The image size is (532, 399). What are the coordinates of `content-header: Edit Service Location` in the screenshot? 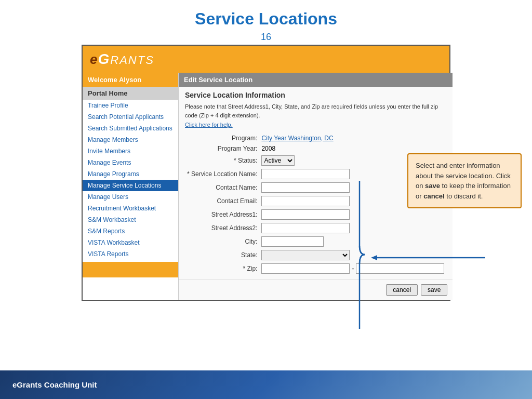 It's located at (316, 80).